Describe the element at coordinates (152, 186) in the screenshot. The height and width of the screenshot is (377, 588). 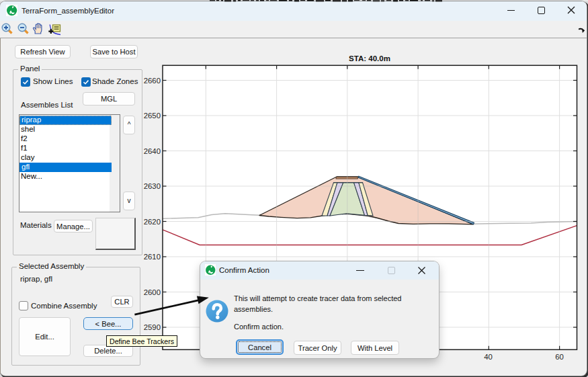
I see `svg-text: 2630` at that location.